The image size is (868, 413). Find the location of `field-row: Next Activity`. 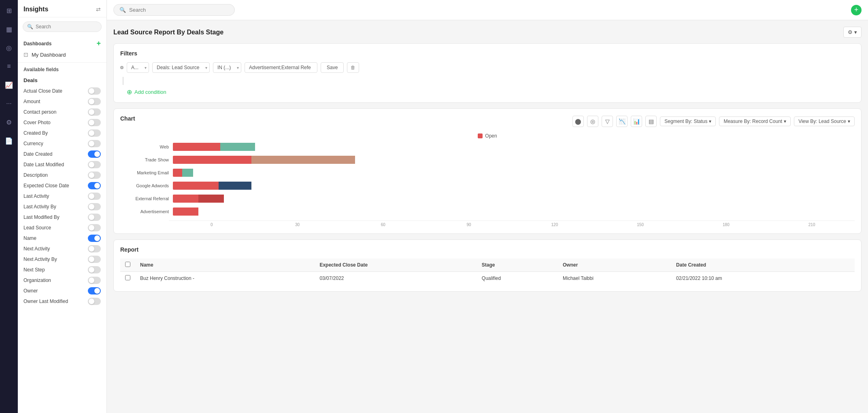

field-row: Next Activity is located at coordinates (62, 249).